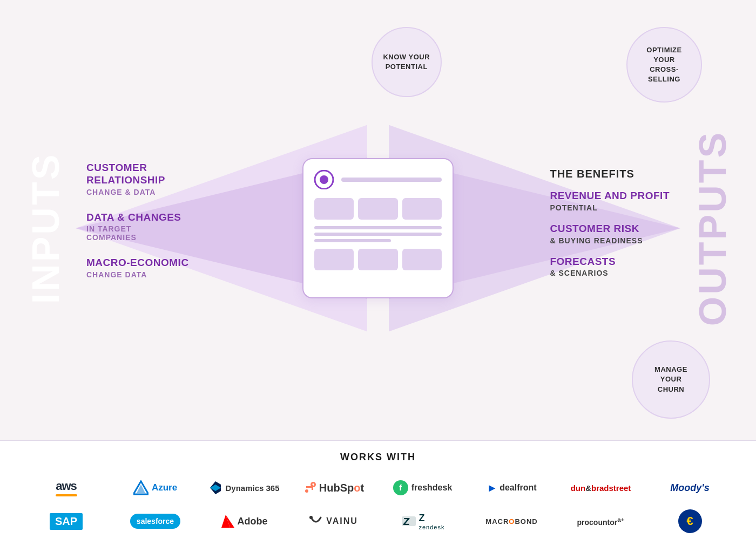 The width and height of the screenshot is (756, 559). Describe the element at coordinates (610, 196) in the screenshot. I see `benefit-revenue-title: REVENUE AND PROFIT` at that location.